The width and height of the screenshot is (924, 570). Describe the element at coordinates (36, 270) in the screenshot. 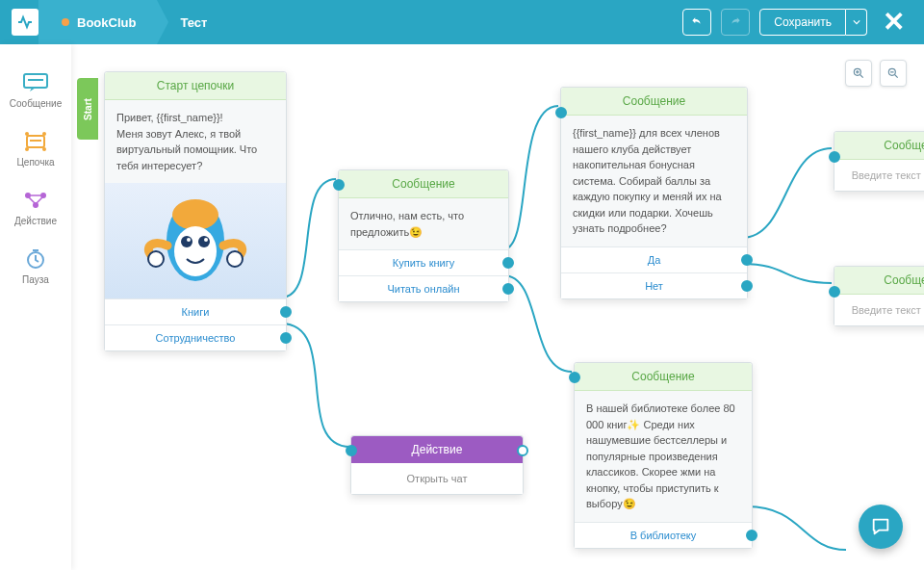

I see `tool-pause: Пауза` at that location.